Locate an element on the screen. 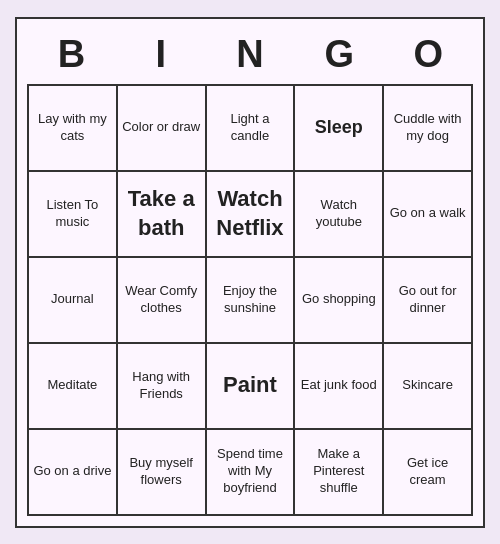 The image size is (500, 544). bingo-cell: Go shopping is located at coordinates (340, 301).